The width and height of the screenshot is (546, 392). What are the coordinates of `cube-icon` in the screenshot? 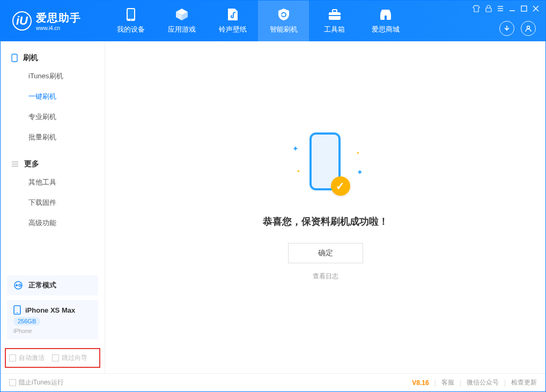 It's located at (182, 14).